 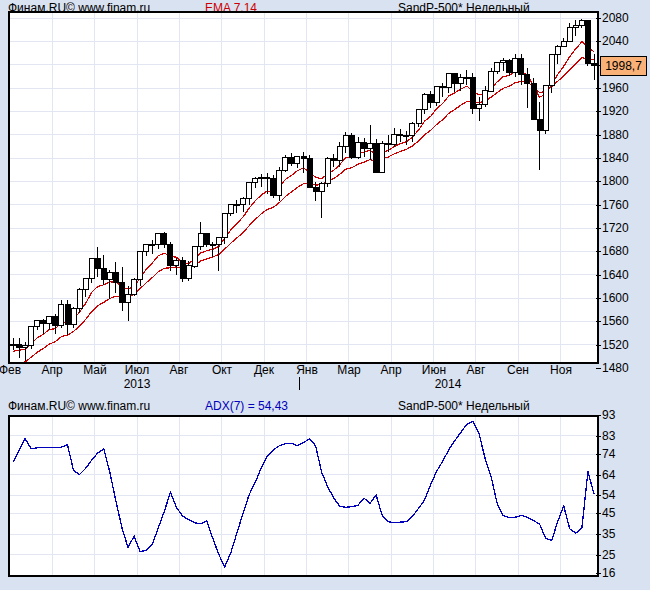 I want to click on month-label: Июл, so click(x=137, y=370).